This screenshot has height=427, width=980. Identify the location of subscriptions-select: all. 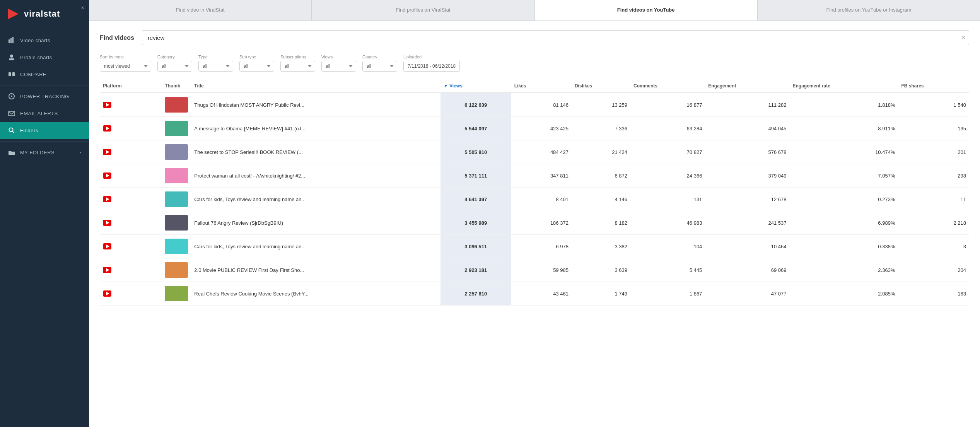
(298, 66).